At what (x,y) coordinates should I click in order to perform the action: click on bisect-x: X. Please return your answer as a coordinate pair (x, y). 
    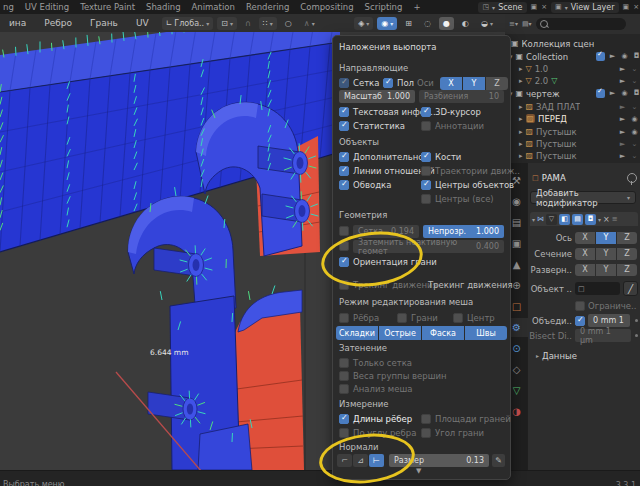
    Looking at the image, I should click on (585, 254).